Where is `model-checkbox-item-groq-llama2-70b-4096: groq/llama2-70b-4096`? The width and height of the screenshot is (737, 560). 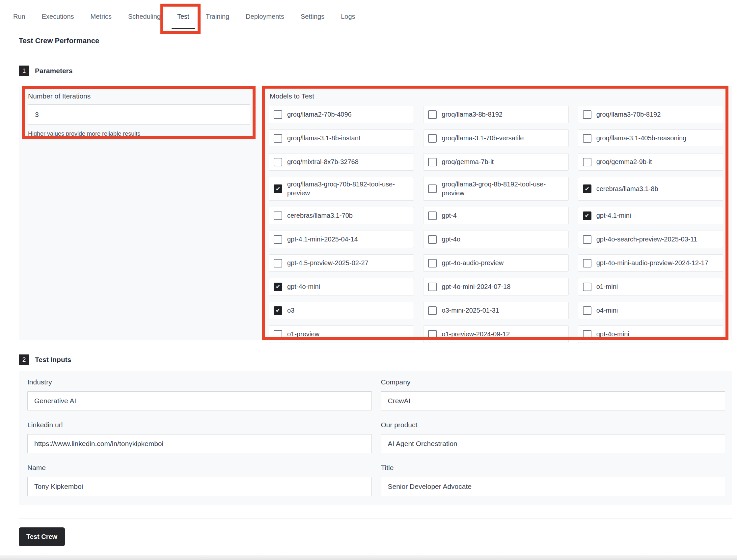 model-checkbox-item-groq-llama2-70b-4096: groq/llama2-70b-4096 is located at coordinates (341, 115).